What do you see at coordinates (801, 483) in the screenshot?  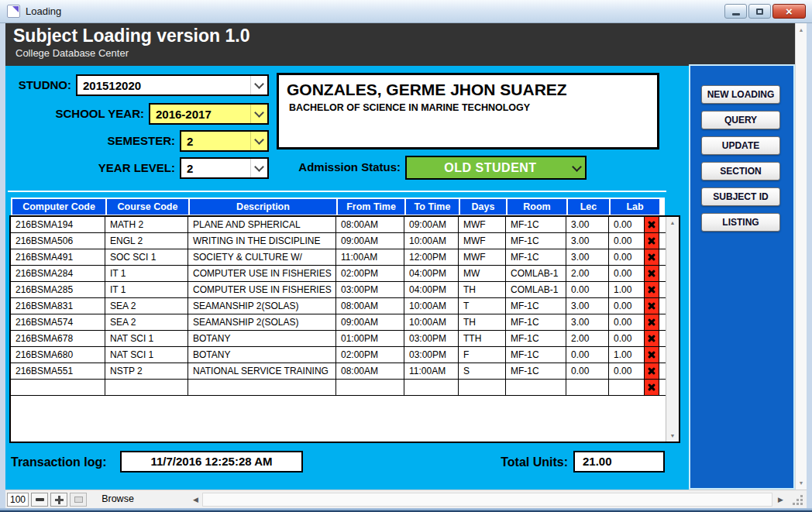 I see `scroll-down-icon: ▼` at bounding box center [801, 483].